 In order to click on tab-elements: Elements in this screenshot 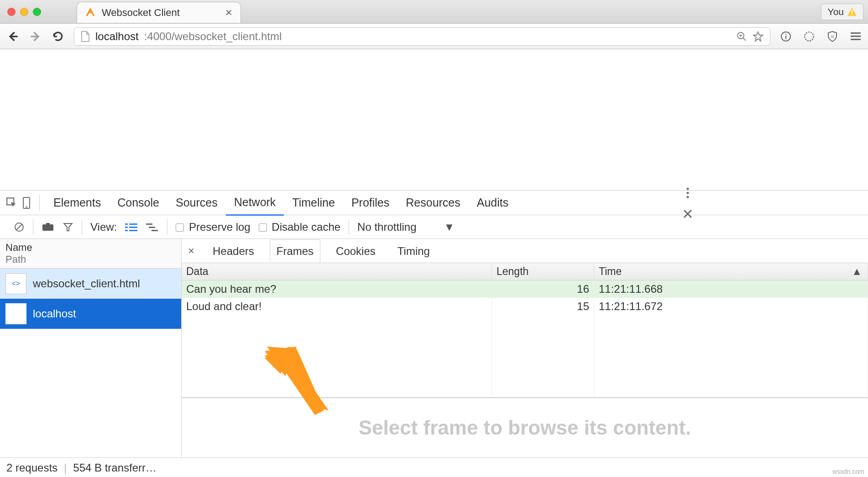, I will do `click(77, 202)`.